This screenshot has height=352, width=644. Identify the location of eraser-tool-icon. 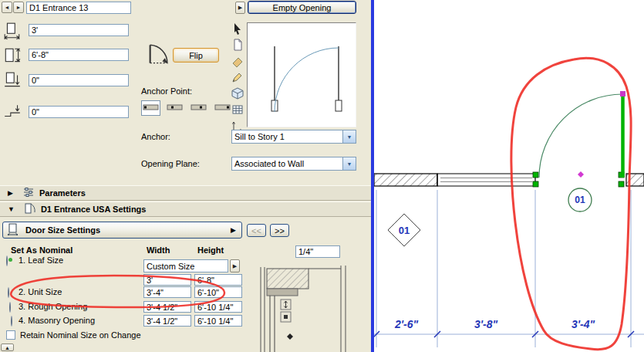
(238, 62).